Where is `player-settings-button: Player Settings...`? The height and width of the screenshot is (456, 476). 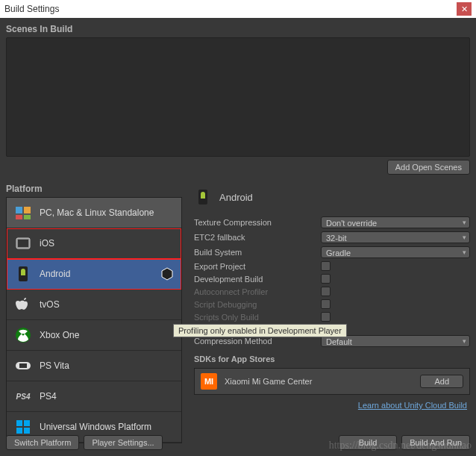 player-settings-button: Player Settings... is located at coordinates (122, 443).